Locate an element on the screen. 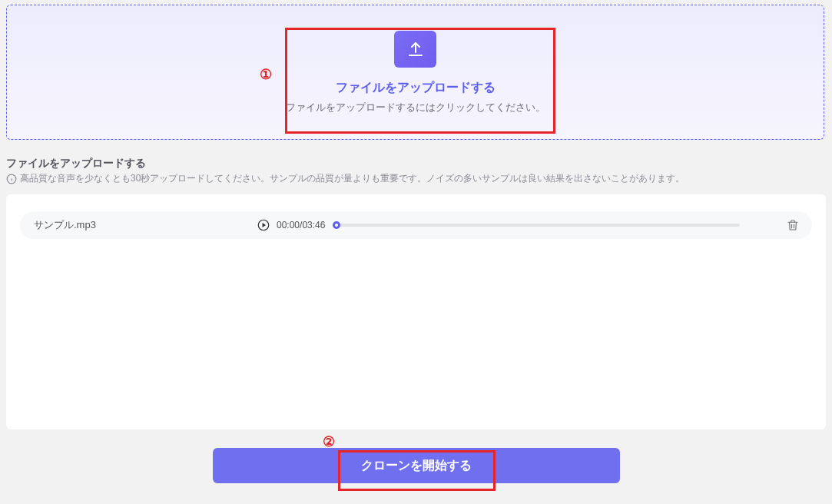  audio-progress-slider is located at coordinates (536, 225).